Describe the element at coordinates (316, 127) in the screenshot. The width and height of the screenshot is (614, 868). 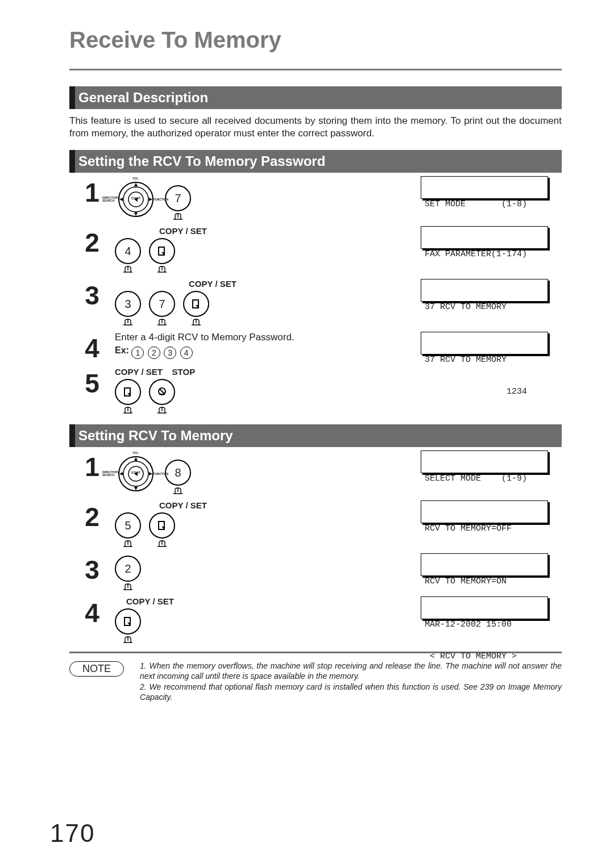
I see `general-description-text: This feature is used to secure all recei…` at that location.